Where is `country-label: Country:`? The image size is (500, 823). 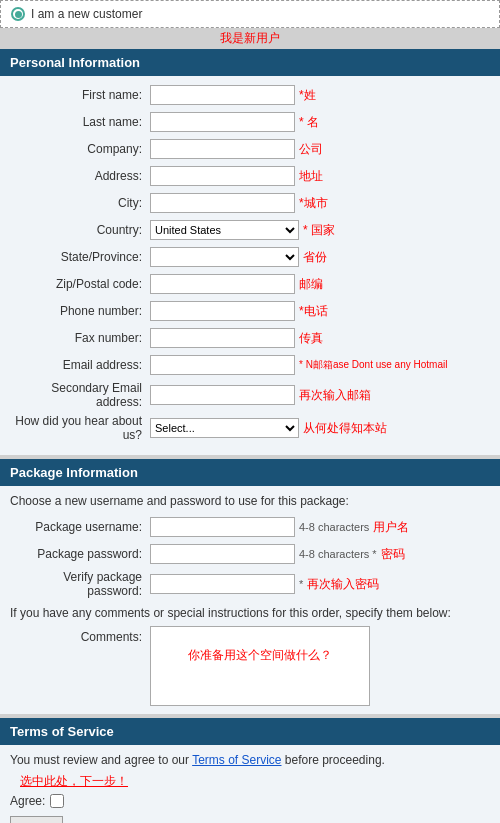
country-label: Country: is located at coordinates (80, 230).